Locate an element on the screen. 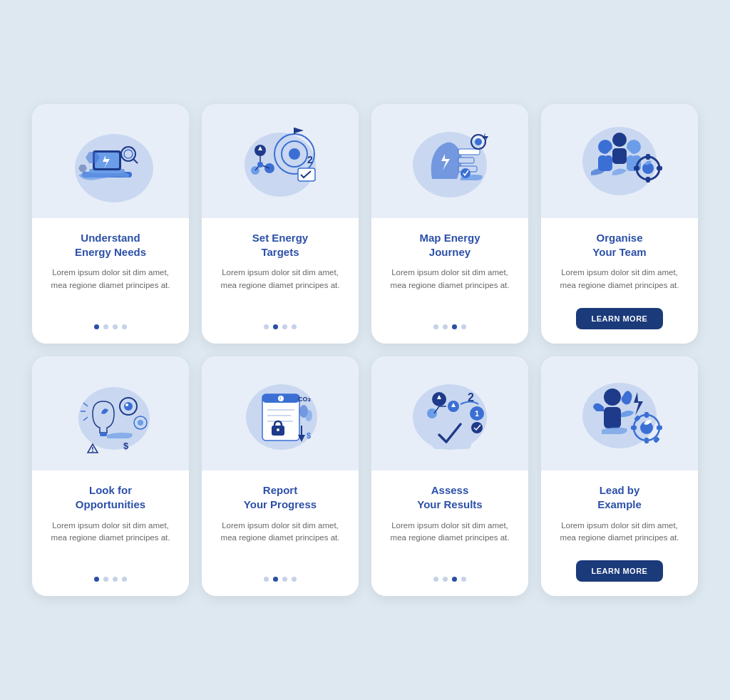  card-map-energy-journey: Map EnergyJourney Lorem ipsum dolor sit … is located at coordinates (450, 224).